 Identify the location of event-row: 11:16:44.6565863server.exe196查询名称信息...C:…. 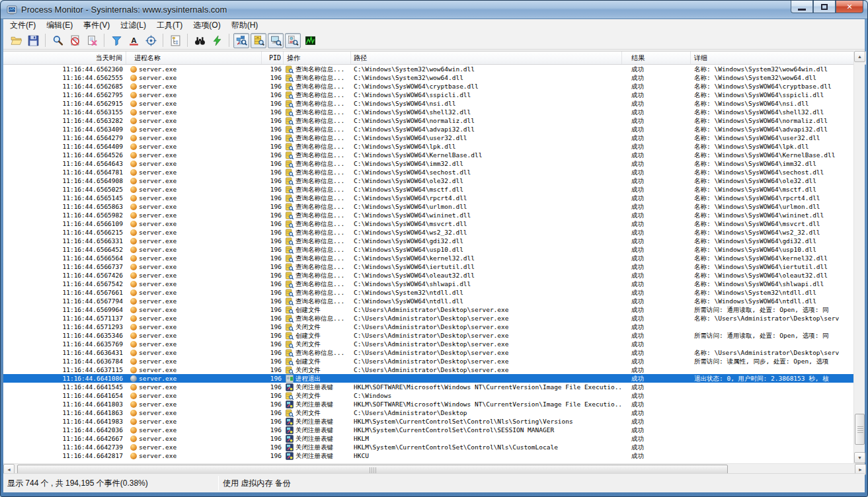
(429, 206).